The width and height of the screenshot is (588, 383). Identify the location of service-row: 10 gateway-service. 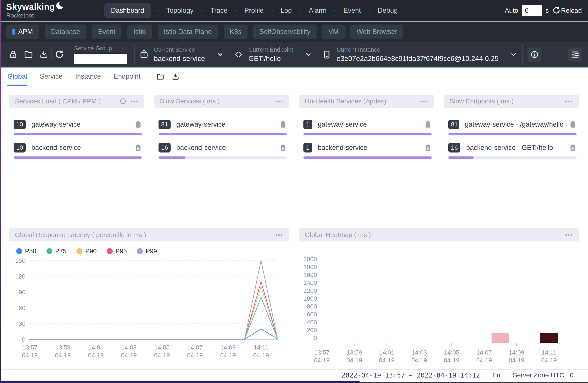
(78, 127).